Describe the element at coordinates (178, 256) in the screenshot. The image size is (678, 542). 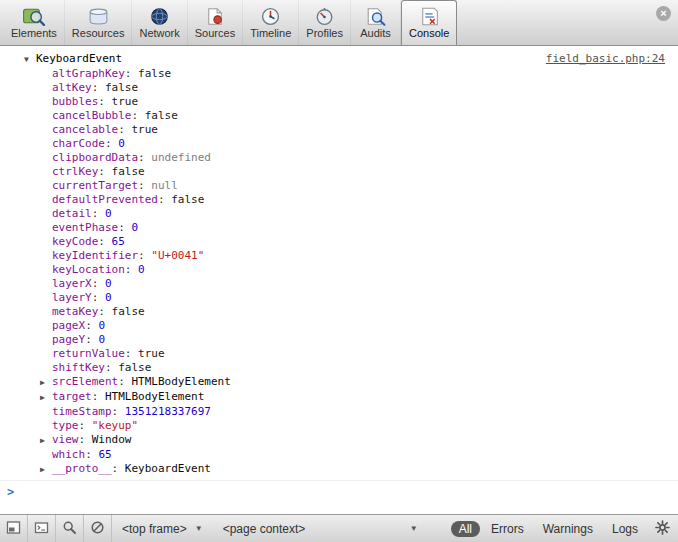
I see `property-value: "U+0041"` at that location.